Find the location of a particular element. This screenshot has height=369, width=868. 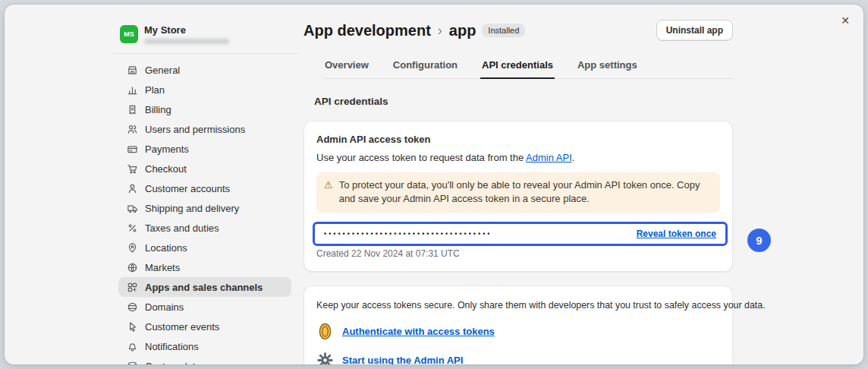

breadcrumb-bar: App development › app Installed is located at coordinates (414, 30).